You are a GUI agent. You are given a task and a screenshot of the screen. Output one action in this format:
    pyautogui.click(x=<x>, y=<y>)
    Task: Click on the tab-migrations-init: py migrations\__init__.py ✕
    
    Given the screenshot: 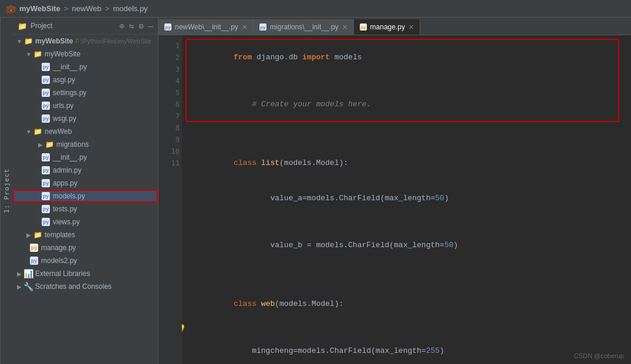 What is the action you would take?
    pyautogui.click(x=304, y=27)
    